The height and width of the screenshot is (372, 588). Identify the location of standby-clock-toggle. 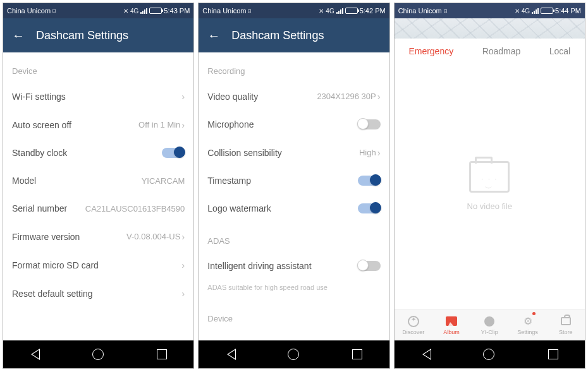
(173, 153).